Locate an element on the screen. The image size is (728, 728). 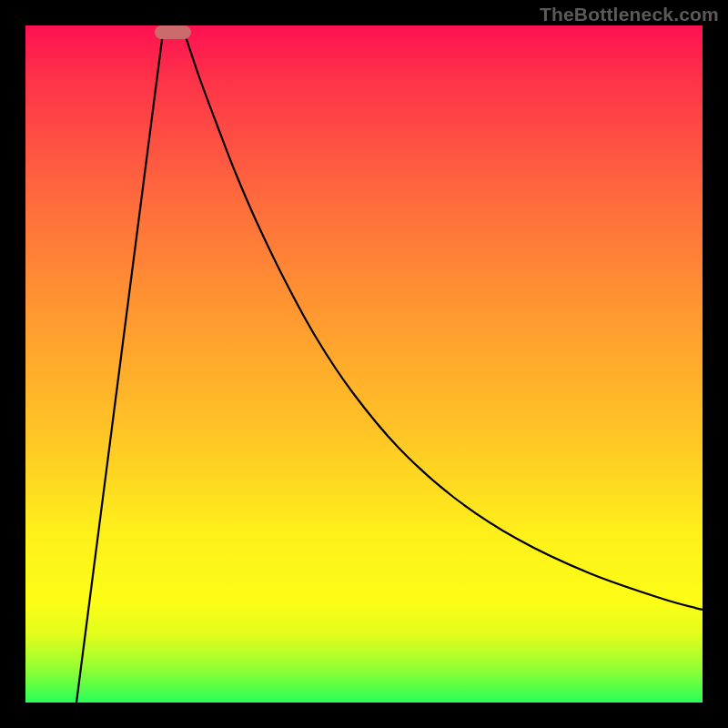
bottleneck-marker is located at coordinates (173, 33).